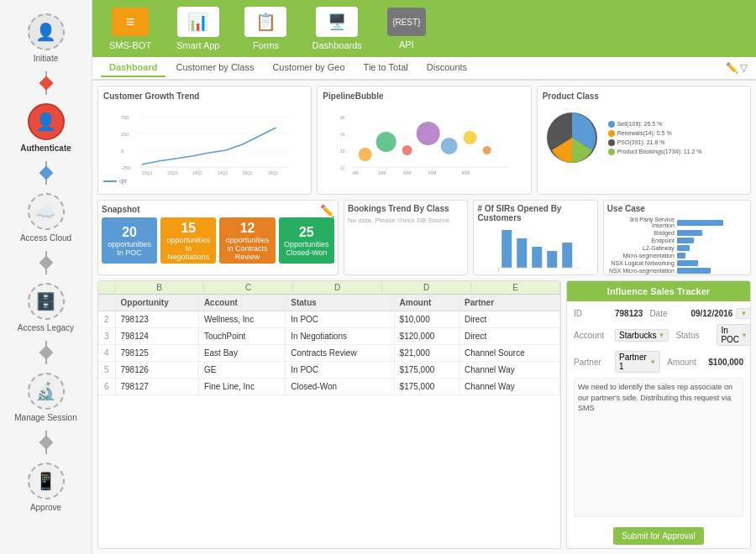 This screenshot has width=756, height=554. Describe the element at coordinates (45, 59) in the screenshot. I see `initiate-label: Initiate` at that location.